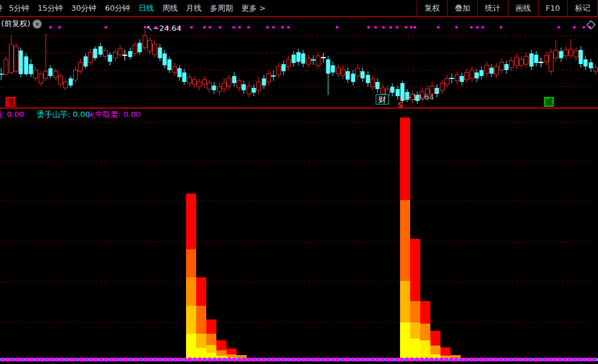 The image size is (598, 364). Describe the element at coordinates (37, 24) in the screenshot. I see `chevron-down-icon: ▾` at that location.